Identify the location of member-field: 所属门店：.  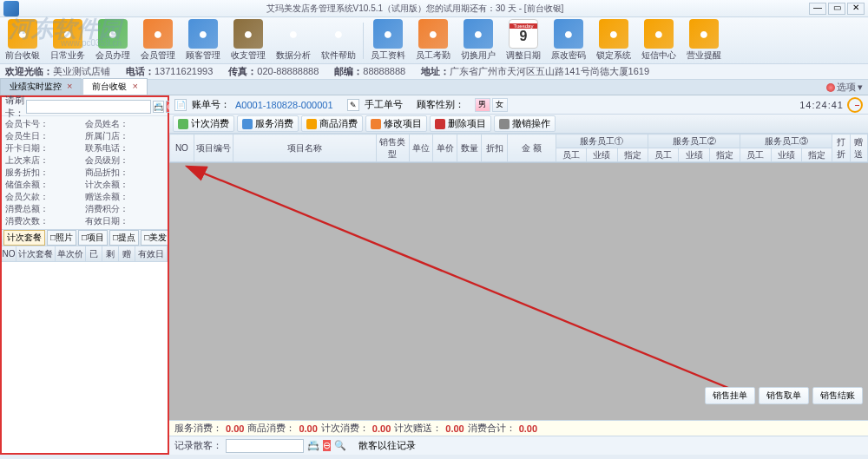
(125, 136).